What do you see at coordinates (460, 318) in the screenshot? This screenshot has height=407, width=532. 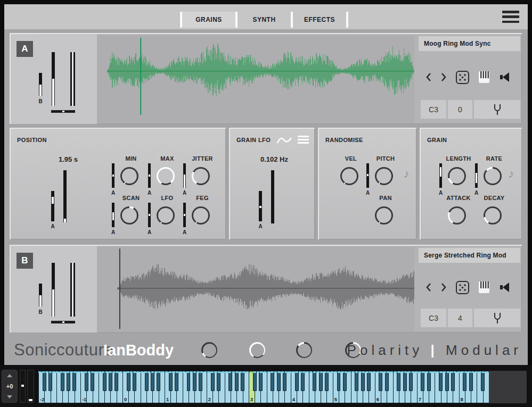 I see `tune-cell: 4` at bounding box center [460, 318].